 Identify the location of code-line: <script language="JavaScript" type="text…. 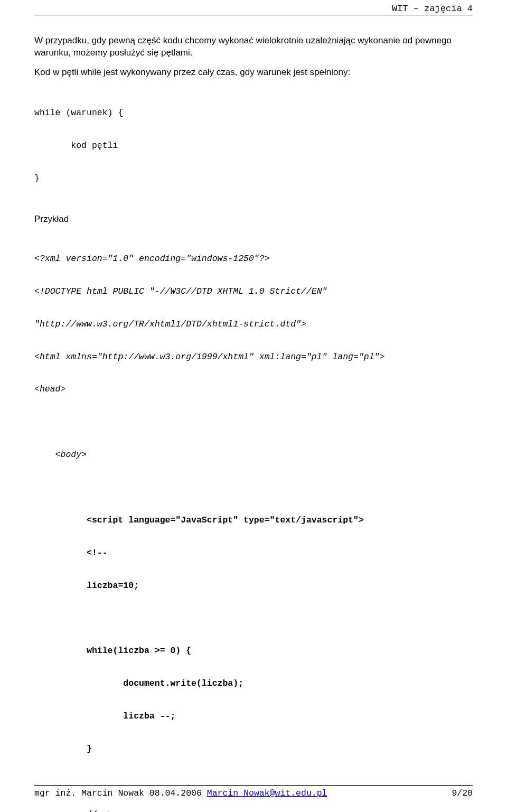
(253, 521).